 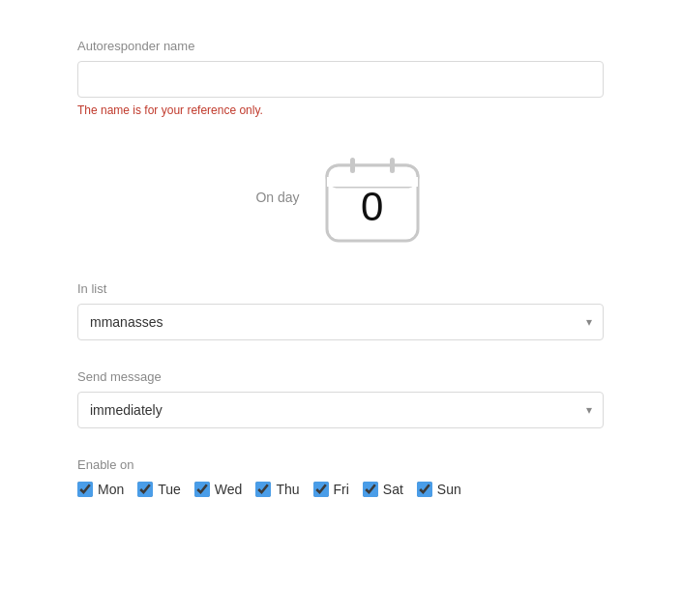 What do you see at coordinates (340, 377) in the screenshot?
I see `send-message-label: Send message` at bounding box center [340, 377].